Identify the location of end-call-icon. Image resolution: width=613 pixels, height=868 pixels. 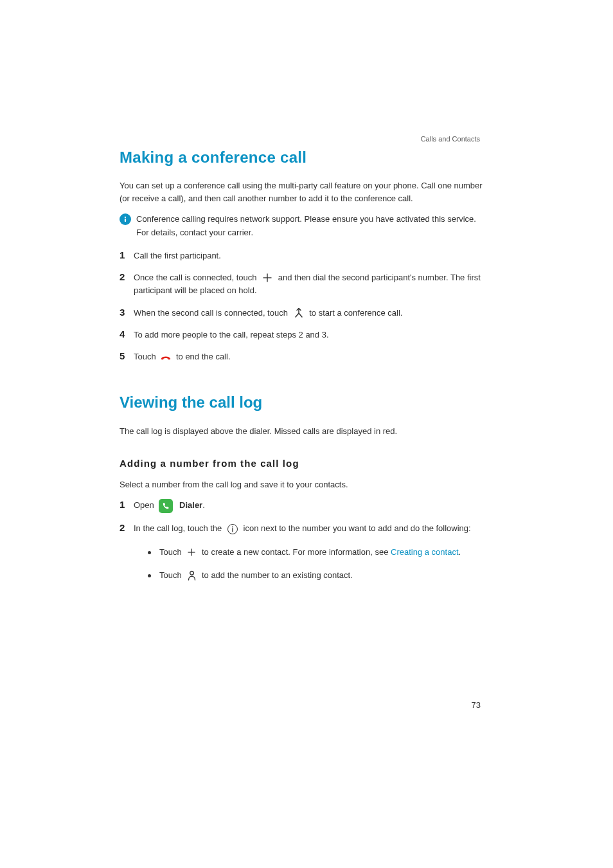
(166, 357).